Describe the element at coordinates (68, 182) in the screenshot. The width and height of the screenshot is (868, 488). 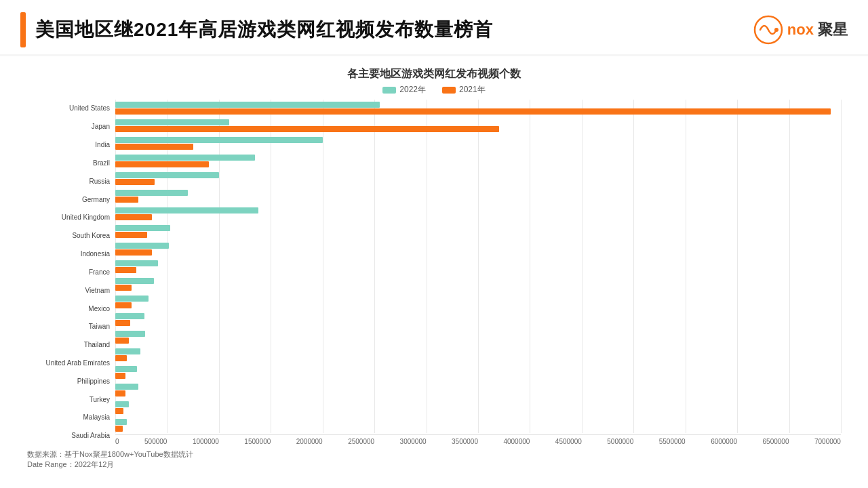
I see `y-label: Russia` at that location.